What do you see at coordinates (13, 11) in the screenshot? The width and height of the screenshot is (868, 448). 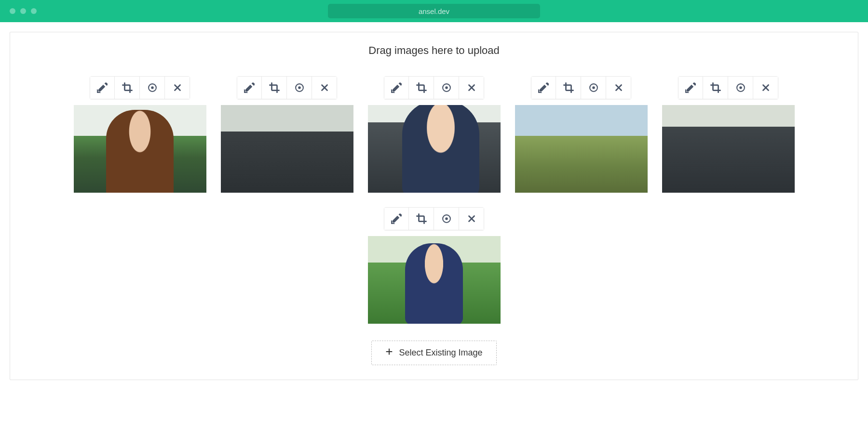 I see `window-close-icon` at bounding box center [13, 11].